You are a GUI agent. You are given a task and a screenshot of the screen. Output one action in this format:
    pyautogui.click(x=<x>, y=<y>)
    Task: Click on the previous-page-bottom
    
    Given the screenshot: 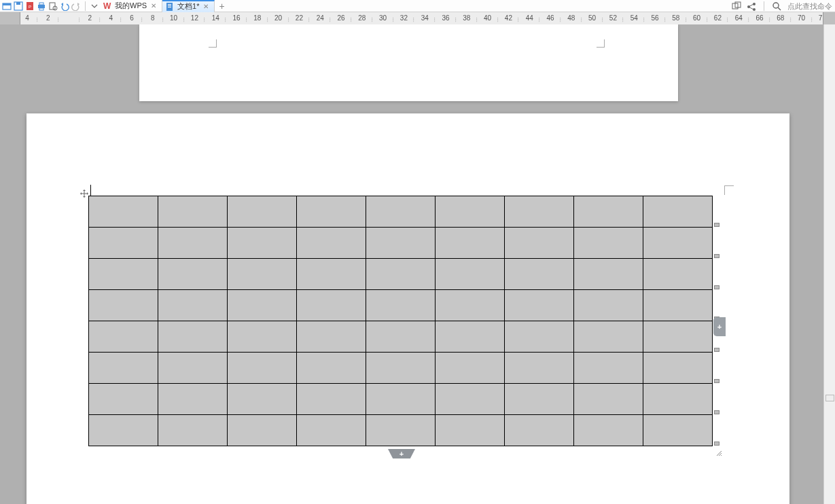 What is the action you would take?
    pyautogui.click(x=409, y=62)
    